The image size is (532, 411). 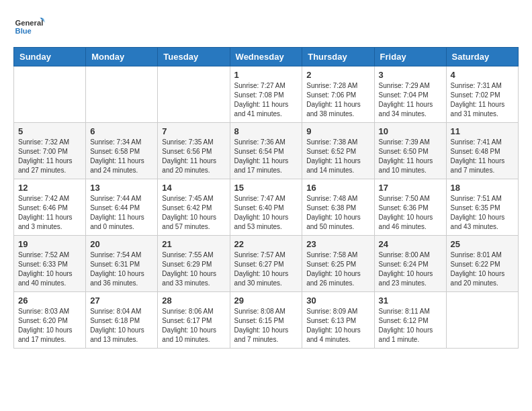 I want to click on day-number: 27, so click(x=122, y=301).